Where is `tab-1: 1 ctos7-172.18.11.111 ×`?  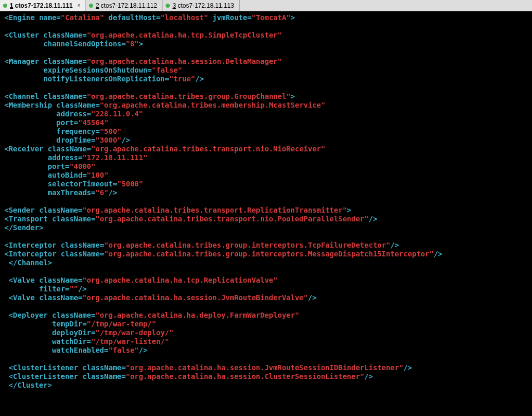 tab-1: 1 ctos7-172.18.11.111 × is located at coordinates (43, 5).